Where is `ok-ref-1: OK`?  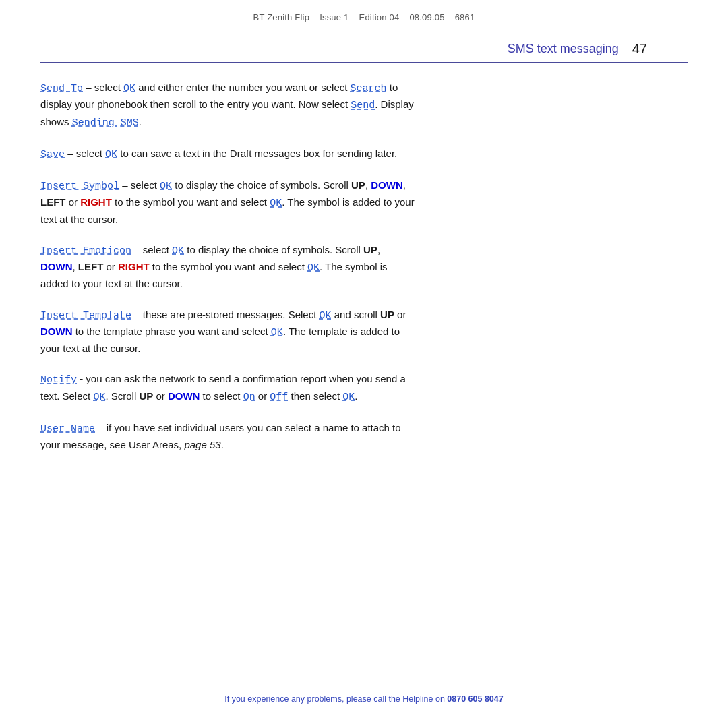
ok-ref-1: OK is located at coordinates (129, 89).